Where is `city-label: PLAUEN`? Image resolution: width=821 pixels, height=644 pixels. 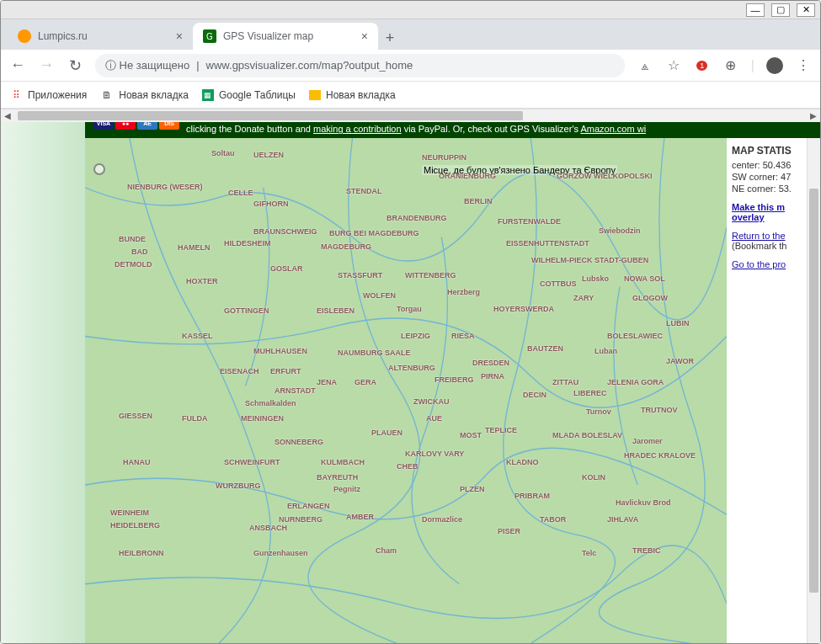
city-label: PLAUEN is located at coordinates (387, 433).